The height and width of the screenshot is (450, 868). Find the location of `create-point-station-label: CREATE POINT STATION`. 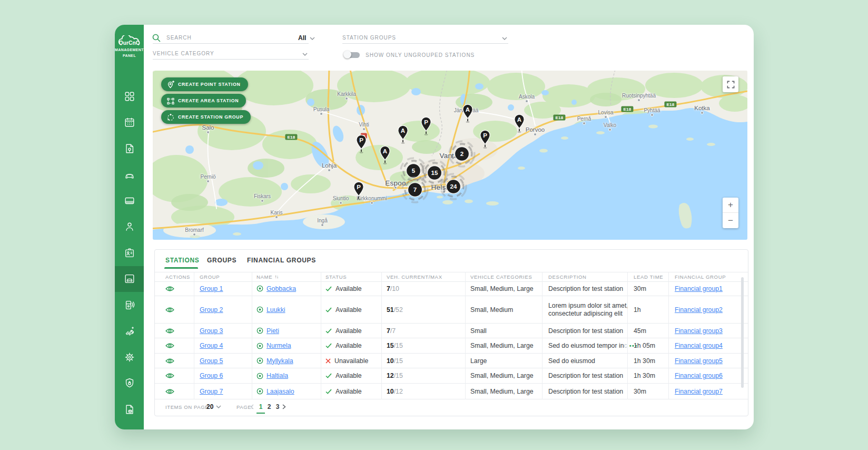

create-point-station-label: CREATE POINT STATION is located at coordinates (210, 84).